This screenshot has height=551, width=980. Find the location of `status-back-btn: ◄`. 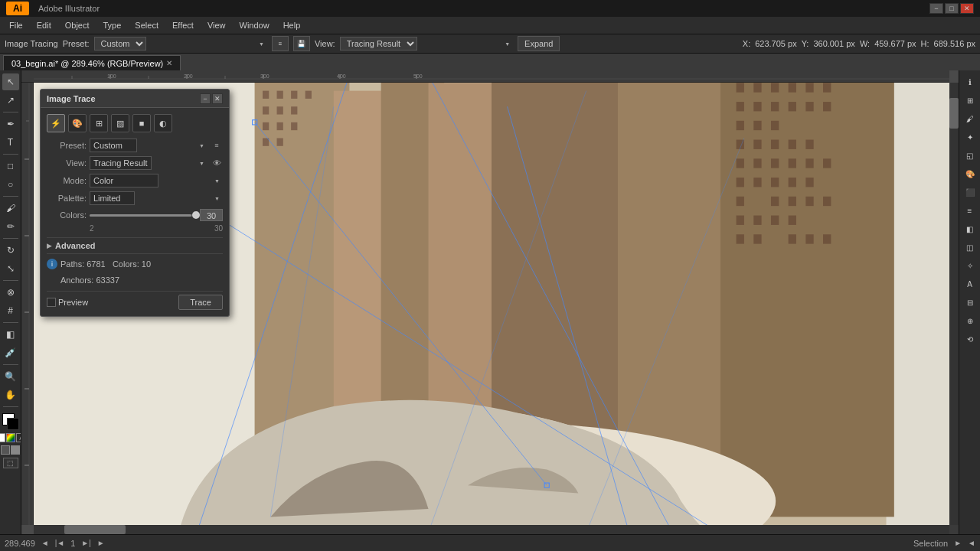

status-back-btn: ◄ is located at coordinates (972, 543).